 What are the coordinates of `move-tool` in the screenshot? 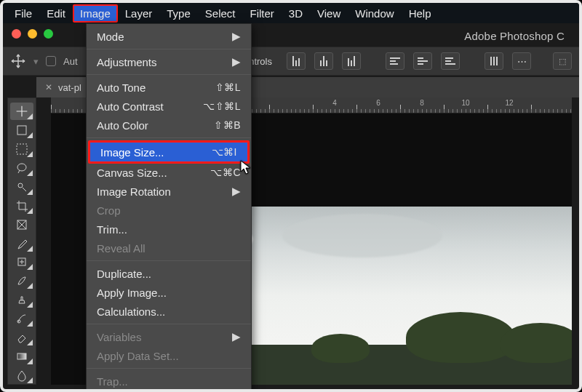 It's located at (22, 111).